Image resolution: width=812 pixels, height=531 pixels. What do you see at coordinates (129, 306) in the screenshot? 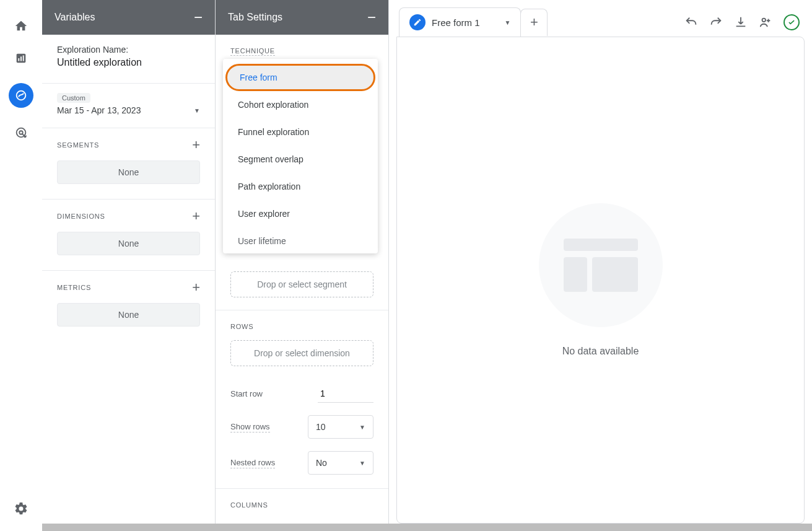
I see `metrics-section: METRICS + None` at bounding box center [129, 306].